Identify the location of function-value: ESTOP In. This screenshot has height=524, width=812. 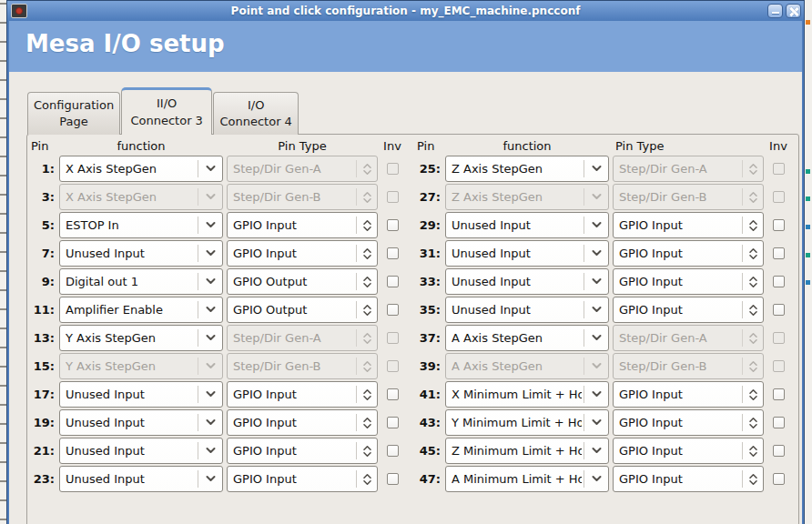
(131, 226).